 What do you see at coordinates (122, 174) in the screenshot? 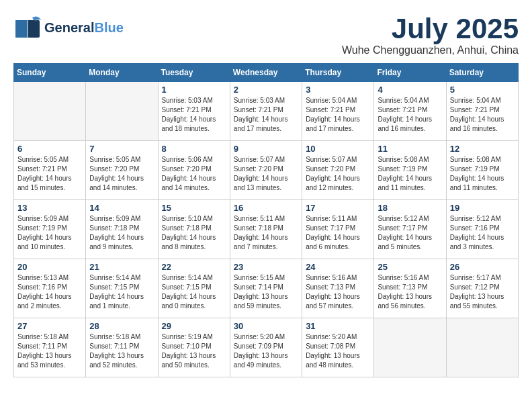
I see `day-info: Sunrise: 5:05 AMSunset: 7:20 PMDaylight:…` at bounding box center [122, 174].